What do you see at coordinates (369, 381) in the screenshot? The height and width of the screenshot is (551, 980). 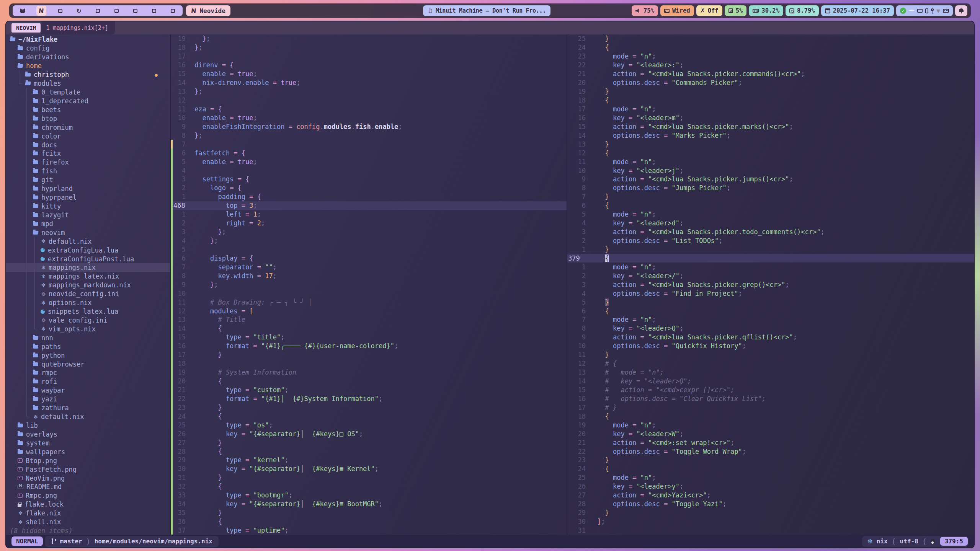 I see `code-line: 20 {` at bounding box center [369, 381].